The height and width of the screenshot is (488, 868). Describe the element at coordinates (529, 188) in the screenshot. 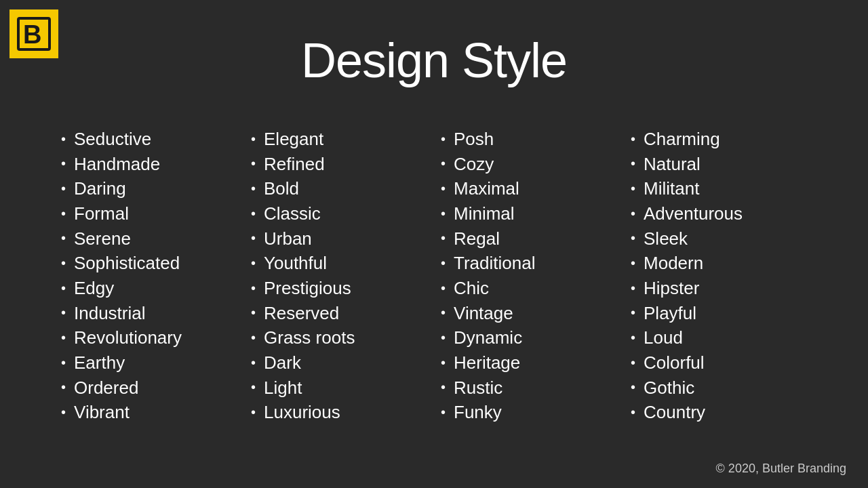

I see `list-item: Maximal` at that location.